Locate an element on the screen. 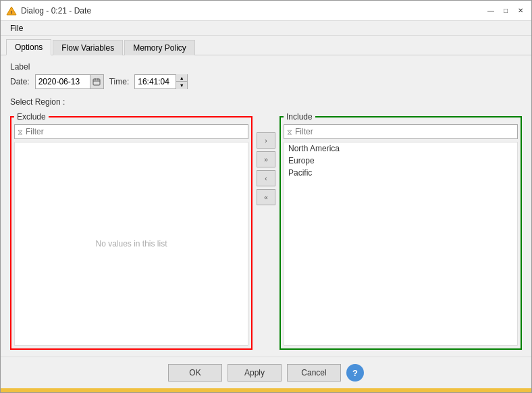 The height and width of the screenshot is (393, 532). date-time-row: Date: Time: is located at coordinates (266, 82).